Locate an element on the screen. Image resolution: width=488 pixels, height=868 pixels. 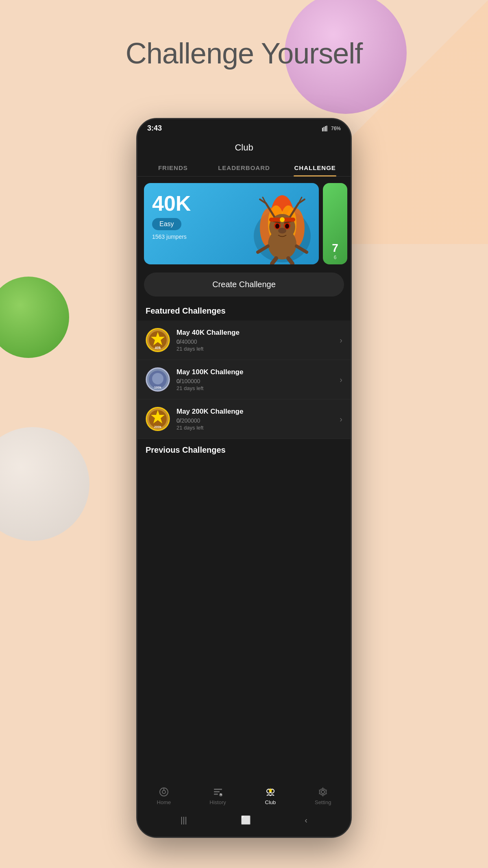
app-title: Club is located at coordinates (244, 147).